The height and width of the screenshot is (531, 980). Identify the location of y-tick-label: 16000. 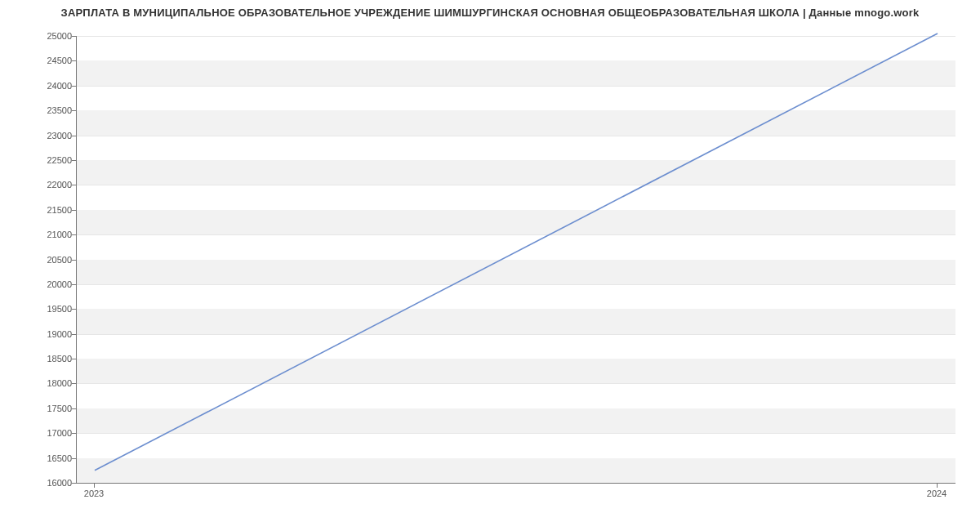
(39, 483).